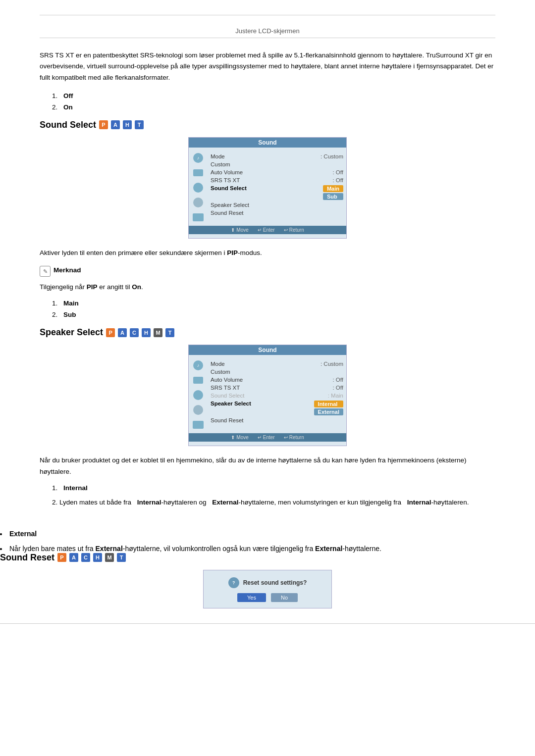 This screenshot has height=756, width=535. Describe the element at coordinates (198, 188) in the screenshot. I see `icon-settings` at that location.